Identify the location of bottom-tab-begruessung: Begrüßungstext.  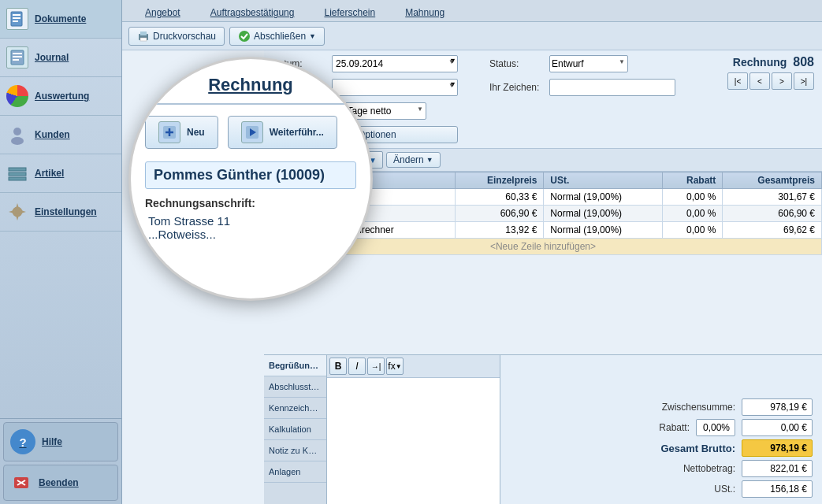
(295, 365).